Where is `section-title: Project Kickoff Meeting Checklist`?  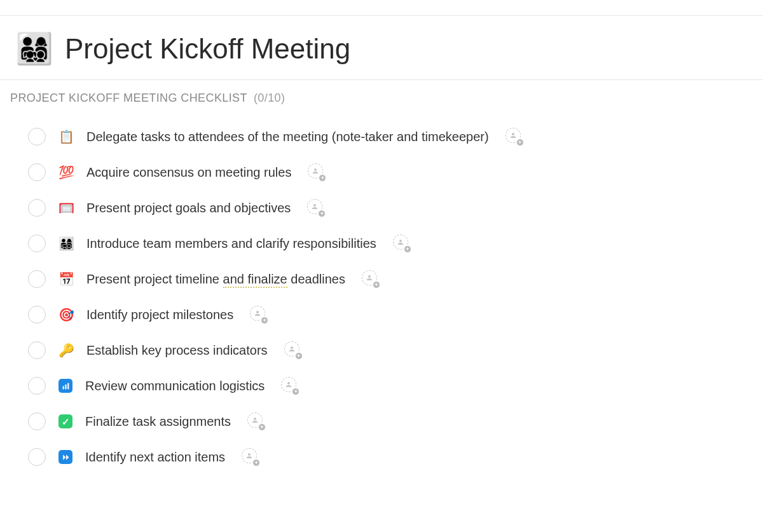
section-title: Project Kickoff Meeting Checklist is located at coordinates (128, 98).